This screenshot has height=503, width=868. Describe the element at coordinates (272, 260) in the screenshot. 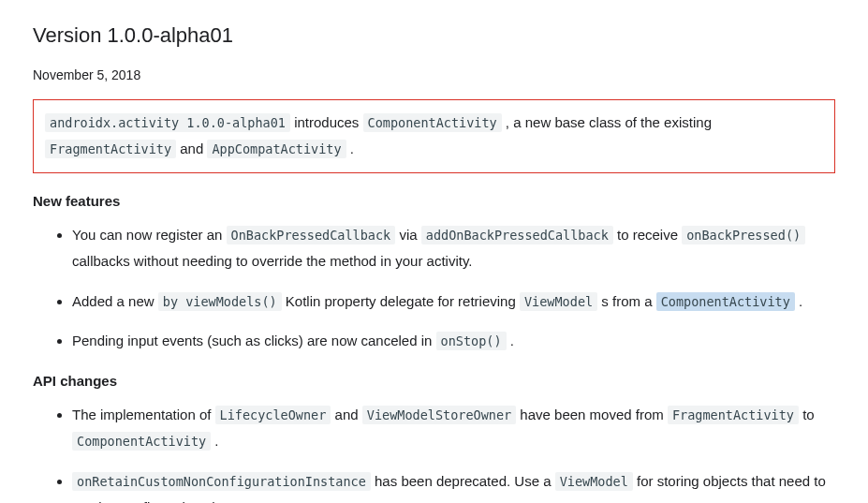

I see `item-text: callbacks without needing to override th…` at that location.